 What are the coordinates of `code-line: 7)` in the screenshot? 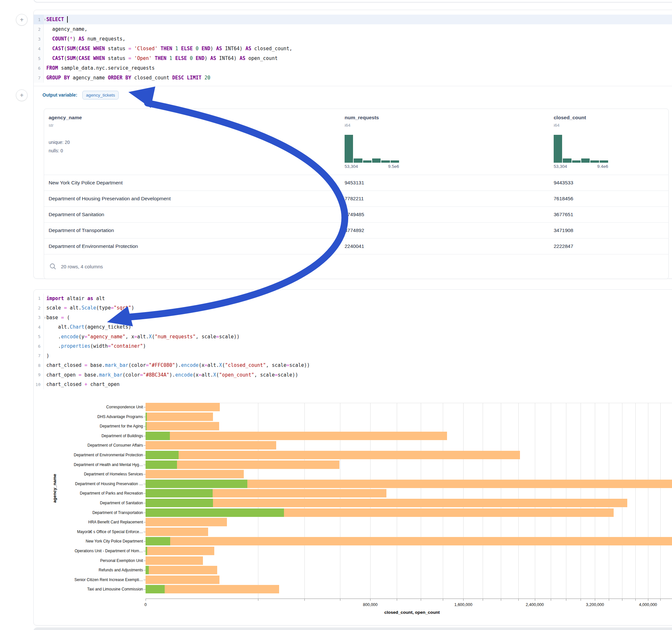 It's located at (353, 356).